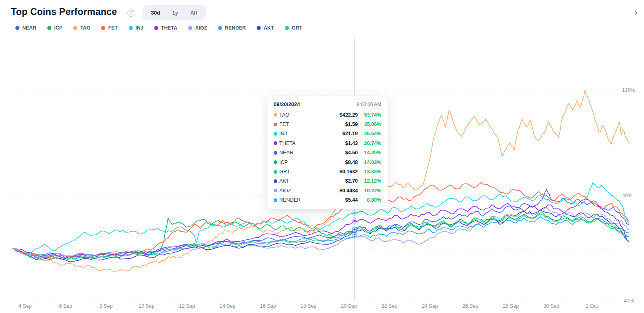 The image size is (644, 313). What do you see at coordinates (174, 13) in the screenshot?
I see `time-range-selector: 30d1yAll` at bounding box center [174, 13].